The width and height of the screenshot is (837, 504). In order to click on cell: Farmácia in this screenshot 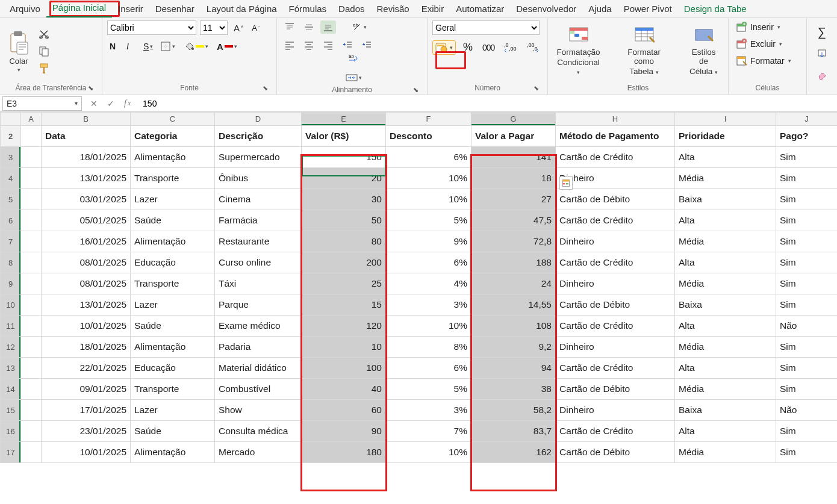, I will do `click(258, 220)`.